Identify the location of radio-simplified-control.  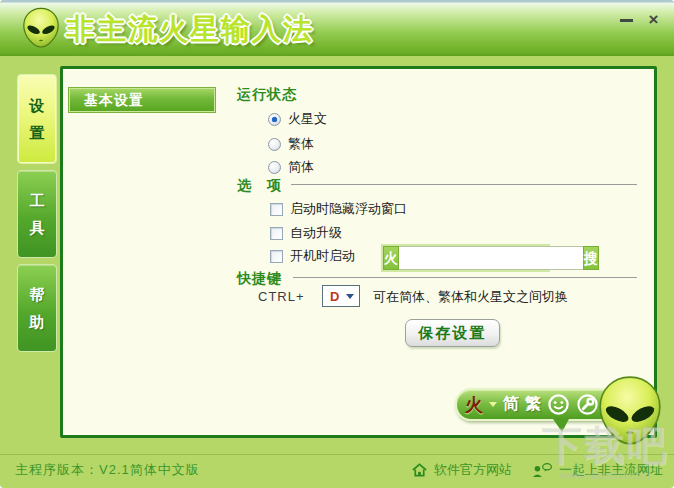
(274, 168).